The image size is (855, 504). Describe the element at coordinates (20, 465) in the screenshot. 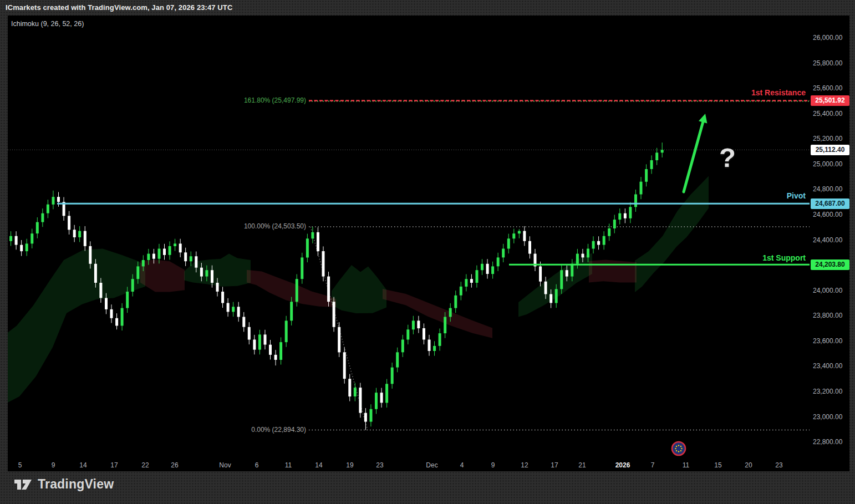

I see `time-tick-label: 5` at that location.